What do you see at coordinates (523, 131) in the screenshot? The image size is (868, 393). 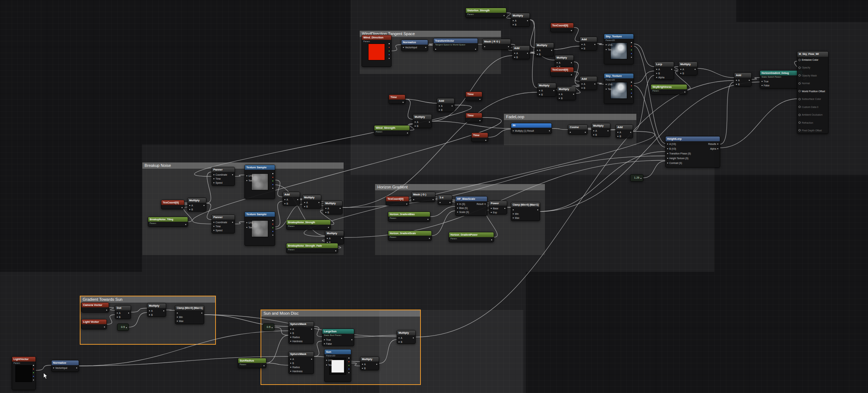 I see `input-pin: Multiply (1) Result` at bounding box center [523, 131].